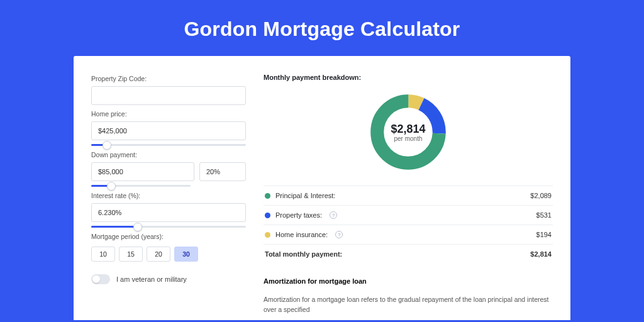 Image resolution: width=644 pixels, height=322 pixels. What do you see at coordinates (107, 145) in the screenshot?
I see `price-slider-thumb` at bounding box center [107, 145].